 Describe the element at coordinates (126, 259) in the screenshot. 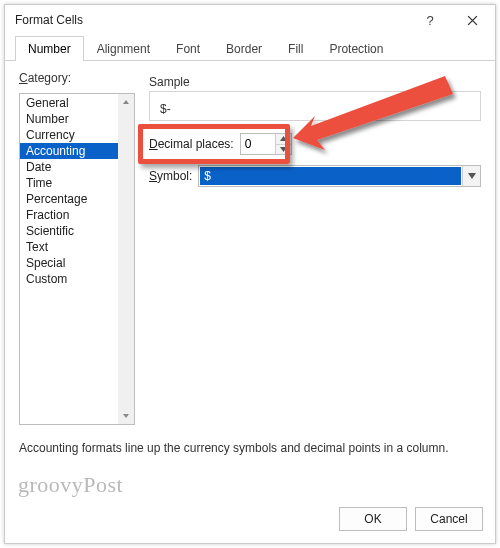

I see `category-scrollbar` at that location.